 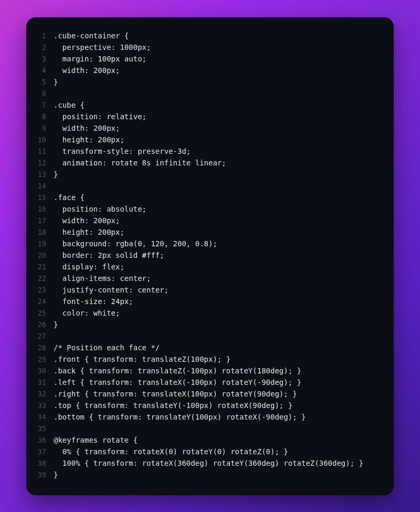 What do you see at coordinates (45, 47) in the screenshot?
I see `line-number: 2` at bounding box center [45, 47].